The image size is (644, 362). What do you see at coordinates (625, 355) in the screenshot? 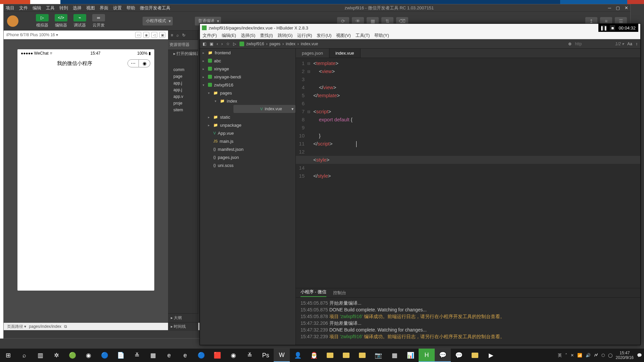
I see `taskbar-clock: 15:472020/9/16` at bounding box center [625, 355].